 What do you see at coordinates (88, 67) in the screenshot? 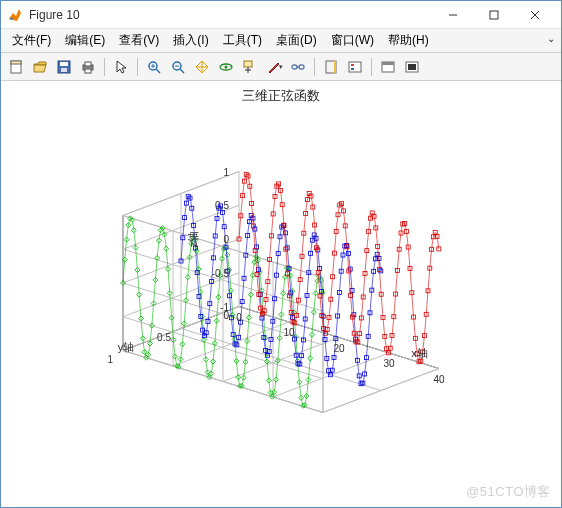
I see `print-icon` at bounding box center [88, 67].